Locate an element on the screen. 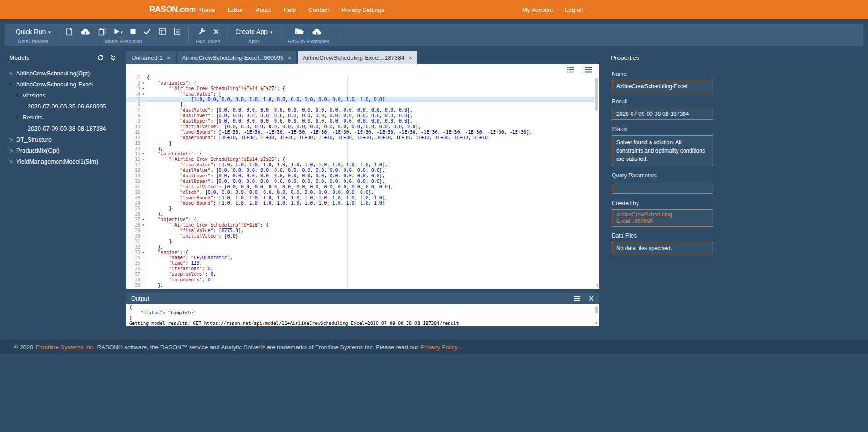 The image size is (868, 432). tree-item-results: ▶Results is located at coordinates (63, 117).